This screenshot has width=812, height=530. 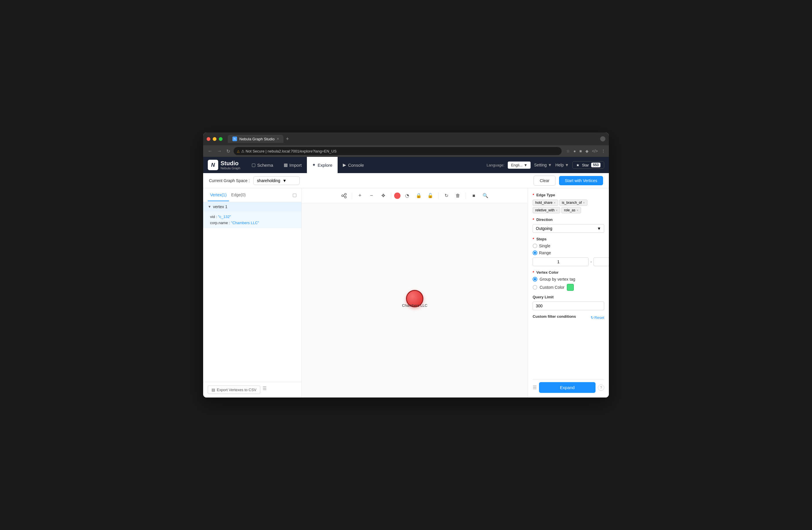 What do you see at coordinates (219, 151) in the screenshot?
I see `forward-button: →` at bounding box center [219, 151].